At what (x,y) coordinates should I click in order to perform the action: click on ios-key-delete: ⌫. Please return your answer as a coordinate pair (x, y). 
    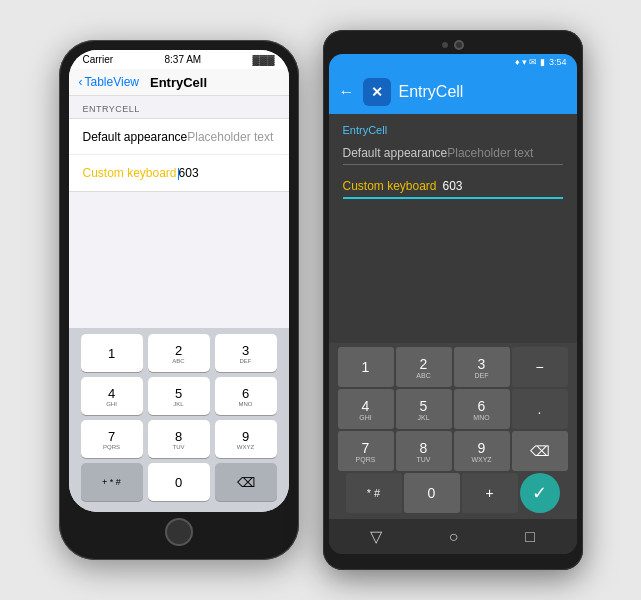
    Looking at the image, I should click on (246, 482).